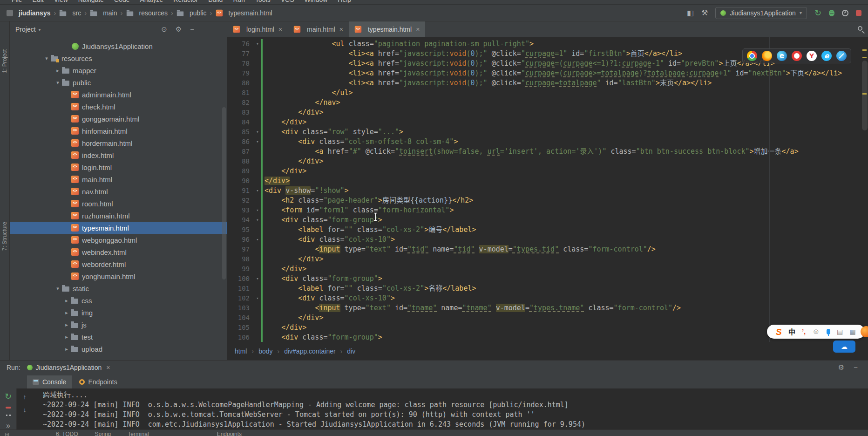 The image size is (868, 436). What do you see at coordinates (241, 337) in the screenshot?
I see `line-number: 106` at bounding box center [241, 337].